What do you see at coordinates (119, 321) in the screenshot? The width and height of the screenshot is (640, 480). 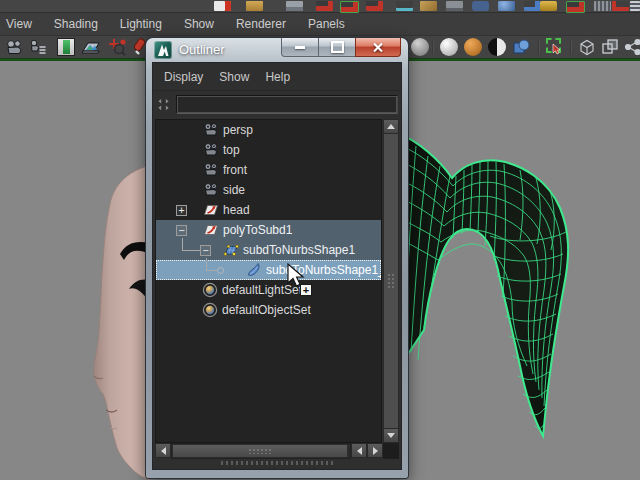 I see `head-model` at bounding box center [119, 321].